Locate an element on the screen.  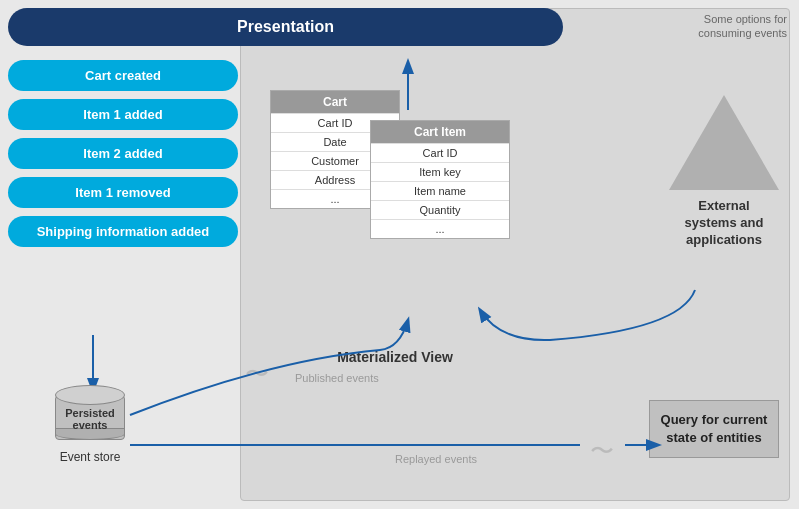
triangle-icon is located at coordinates (724, 142).